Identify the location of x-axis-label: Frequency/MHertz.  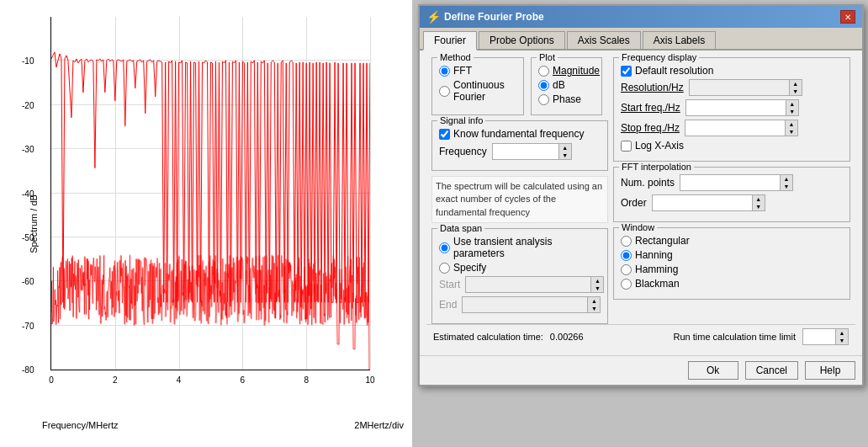
(80, 425).